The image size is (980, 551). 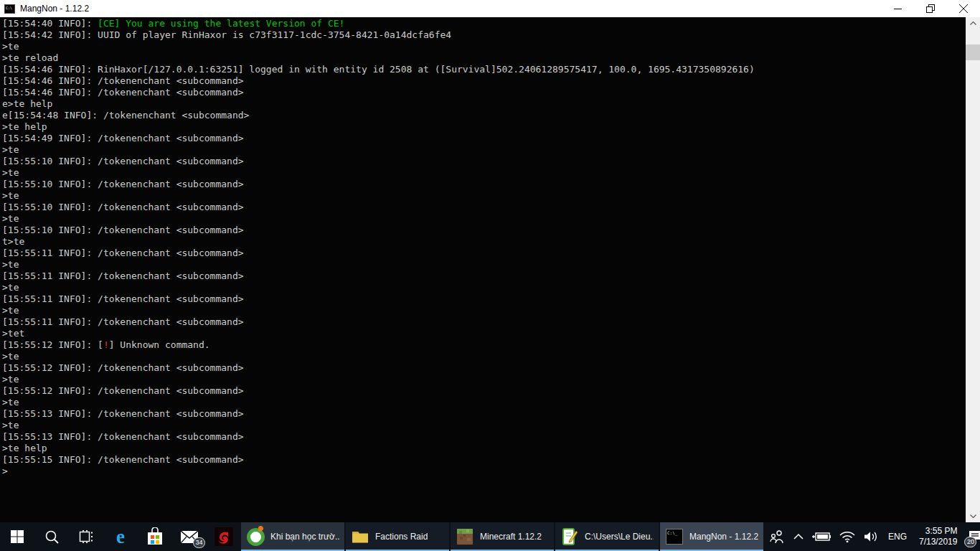 What do you see at coordinates (847, 537) in the screenshot?
I see `wifi-icon` at bounding box center [847, 537].